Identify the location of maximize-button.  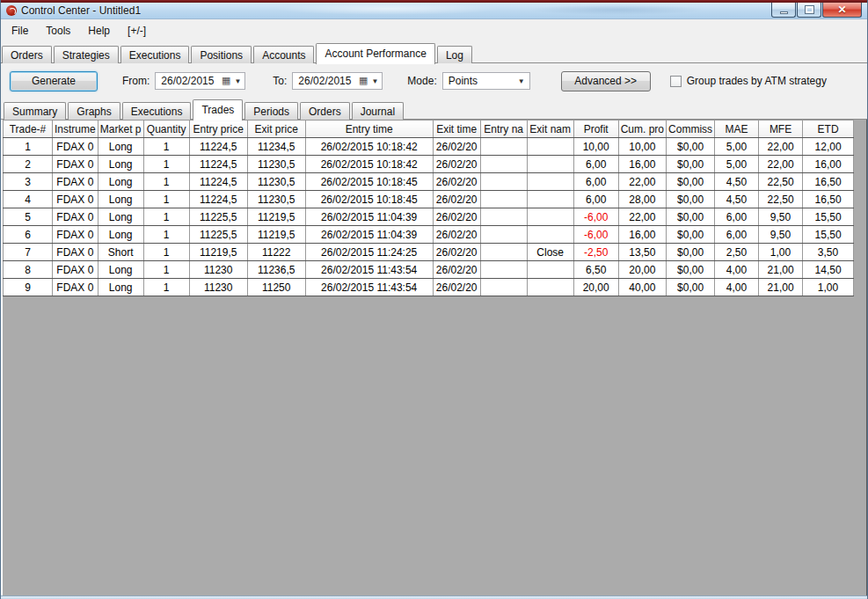
(809, 11).